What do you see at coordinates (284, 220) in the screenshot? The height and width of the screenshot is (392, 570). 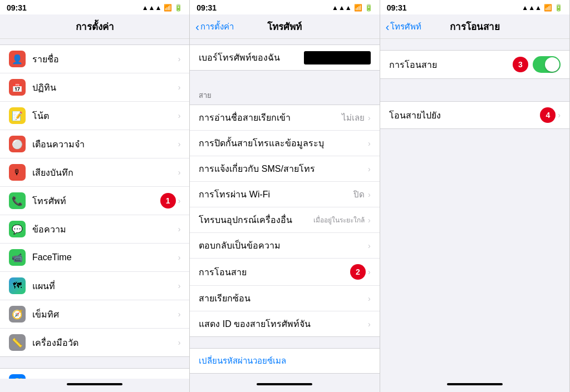 I see `handoff-item: โทรบนอุปกรณ์เครื่องอื่น เมื่ออยู่ในระยะใ…` at bounding box center [284, 220].